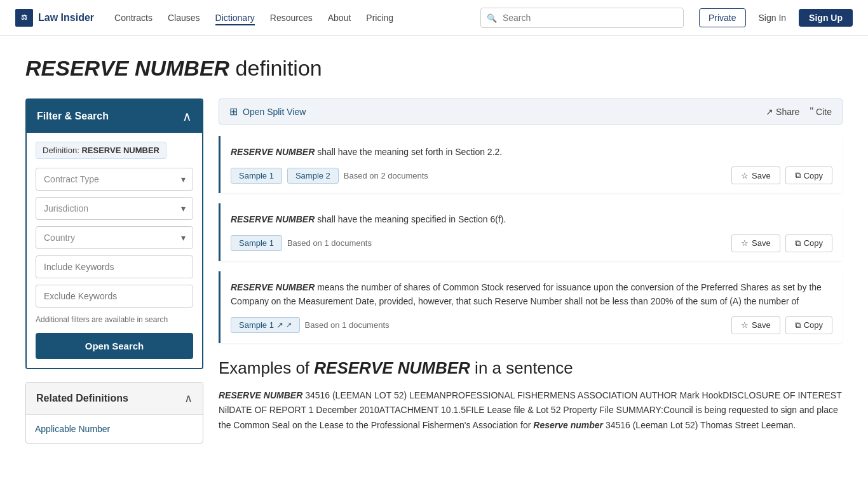 The image size is (868, 488). I want to click on logo-text: Law Insider, so click(66, 18).